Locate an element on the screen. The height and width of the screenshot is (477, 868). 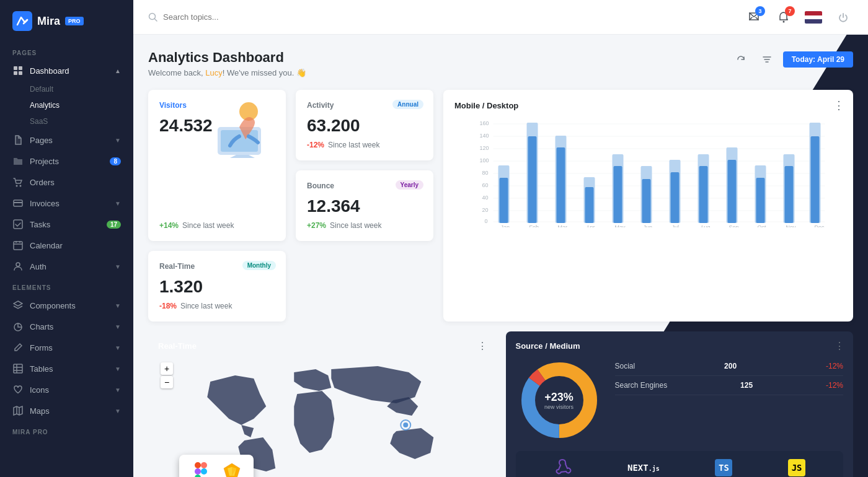
notifications-button: 7 is located at coordinates (784, 17).